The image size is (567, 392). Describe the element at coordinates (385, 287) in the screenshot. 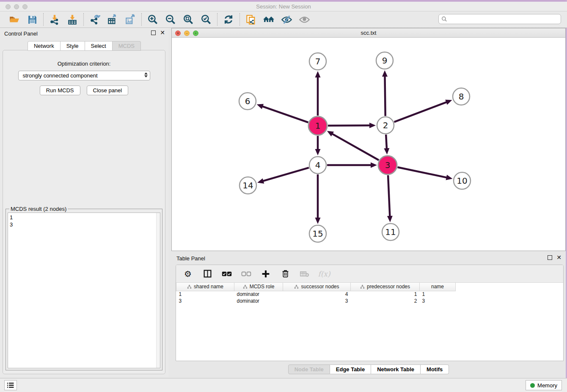

I see `column-header-predecessor-nodes: predecessor nodes` at that location.